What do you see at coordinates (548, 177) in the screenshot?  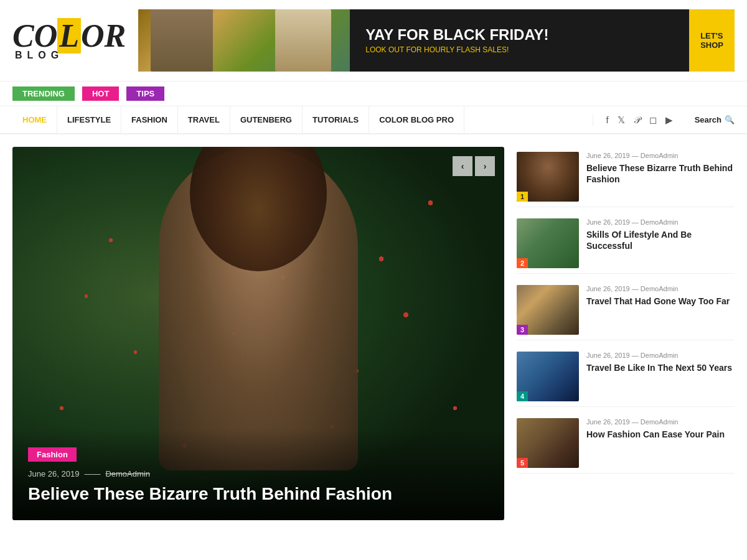 I see `sidebar-thumb-1: 1` at bounding box center [548, 177].